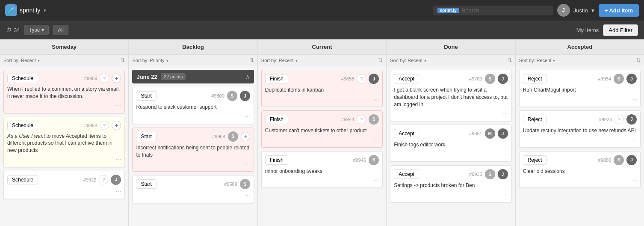  What do you see at coordinates (17, 30) in the screenshot?
I see `item-count: 34` at bounding box center [17, 30].